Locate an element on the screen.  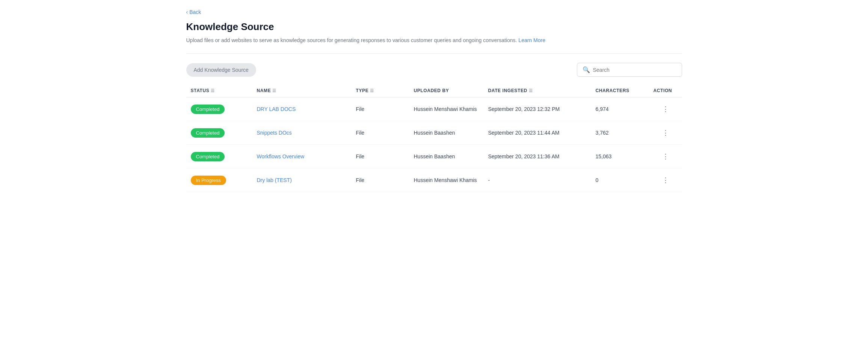
back-link: ‹ Back is located at coordinates (194, 12).